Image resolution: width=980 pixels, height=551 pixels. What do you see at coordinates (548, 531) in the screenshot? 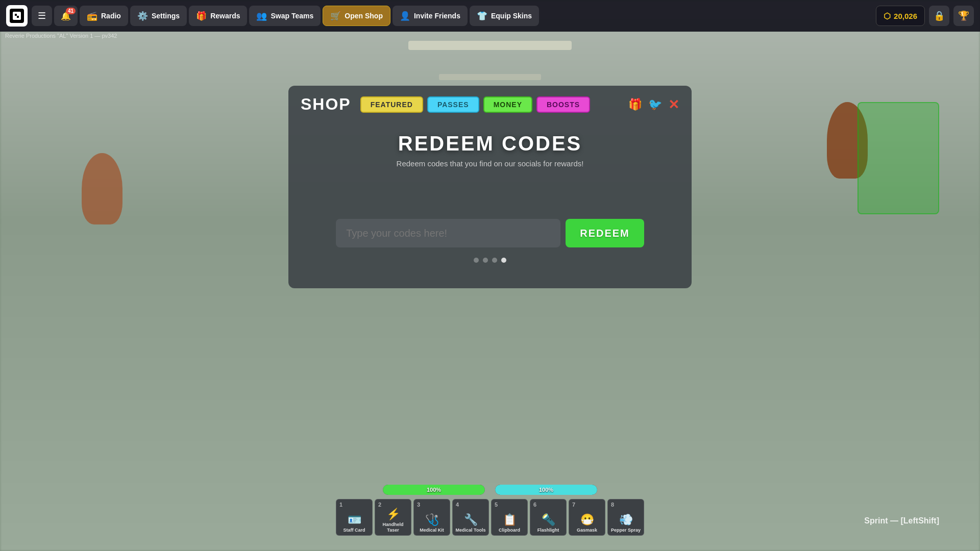
I see `slot-label-6: Flashlight` at bounding box center [548, 531].